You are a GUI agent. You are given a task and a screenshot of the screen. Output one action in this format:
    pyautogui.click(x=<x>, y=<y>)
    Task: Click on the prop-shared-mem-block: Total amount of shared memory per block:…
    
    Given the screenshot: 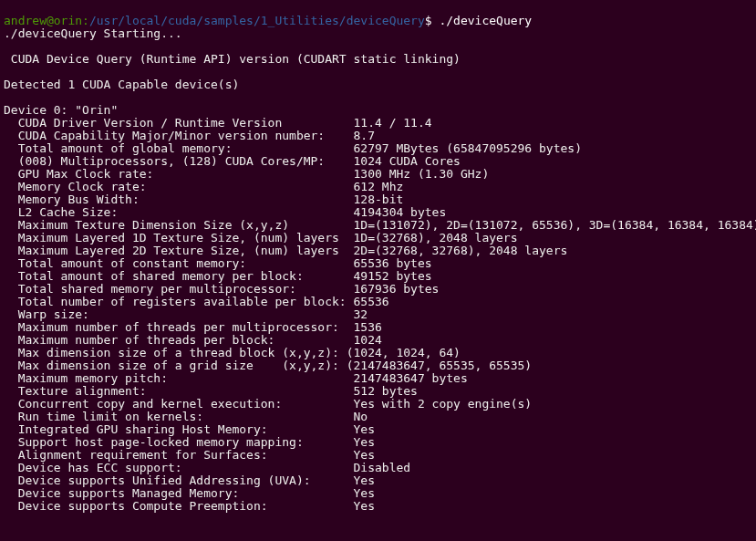 What is the action you would take?
    pyautogui.click(x=218, y=276)
    